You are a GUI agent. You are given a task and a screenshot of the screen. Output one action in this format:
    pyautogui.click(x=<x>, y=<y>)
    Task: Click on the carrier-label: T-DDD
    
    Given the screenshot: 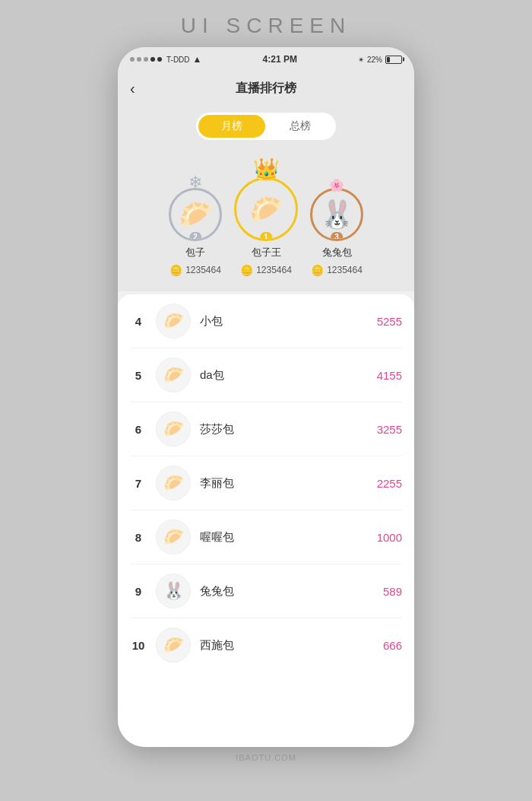 What is the action you would take?
    pyautogui.click(x=178, y=59)
    